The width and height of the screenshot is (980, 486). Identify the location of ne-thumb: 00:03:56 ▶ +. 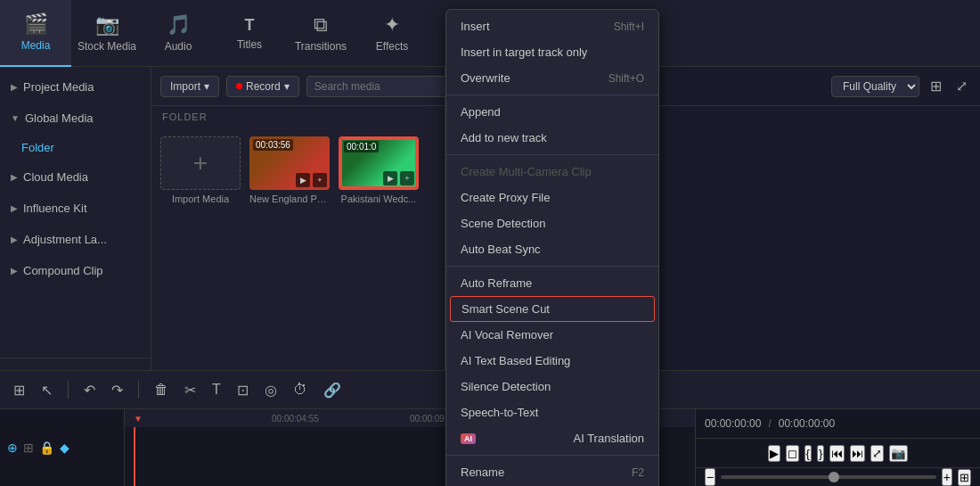
(290, 163).